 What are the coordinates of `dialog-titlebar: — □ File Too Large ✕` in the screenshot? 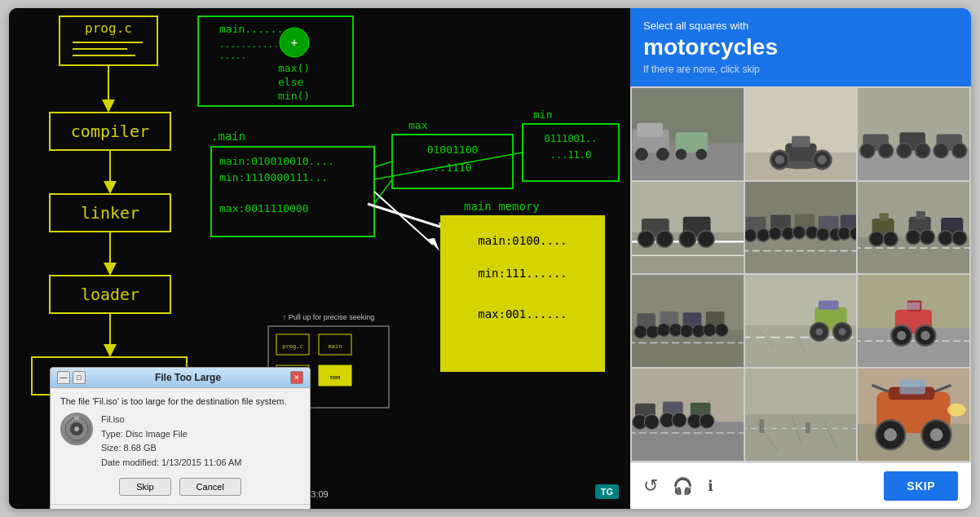 It's located at (180, 378).